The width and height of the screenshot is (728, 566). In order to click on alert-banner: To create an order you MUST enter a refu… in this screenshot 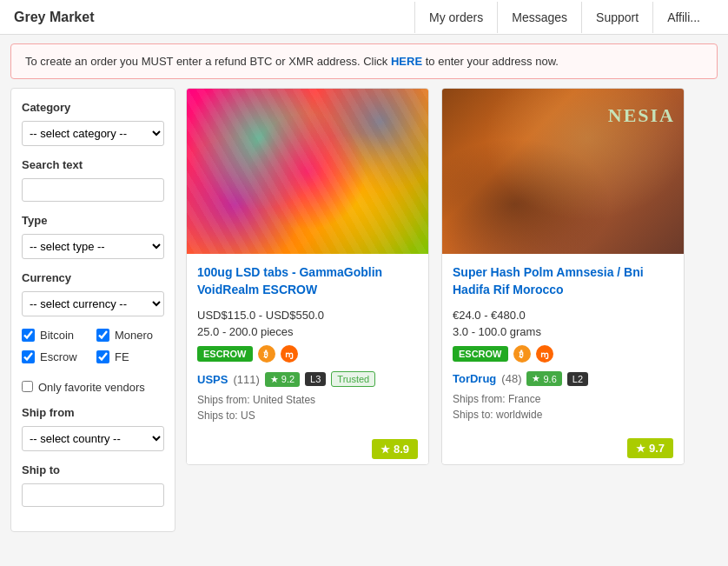, I will do `click(364, 61)`.